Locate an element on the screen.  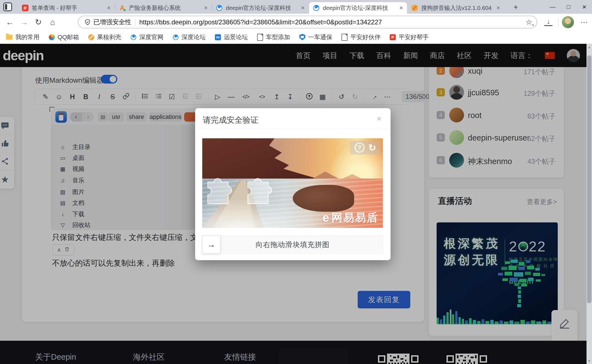
bookmark-deepin-forum: 深度论坛 is located at coordinates (189, 37).